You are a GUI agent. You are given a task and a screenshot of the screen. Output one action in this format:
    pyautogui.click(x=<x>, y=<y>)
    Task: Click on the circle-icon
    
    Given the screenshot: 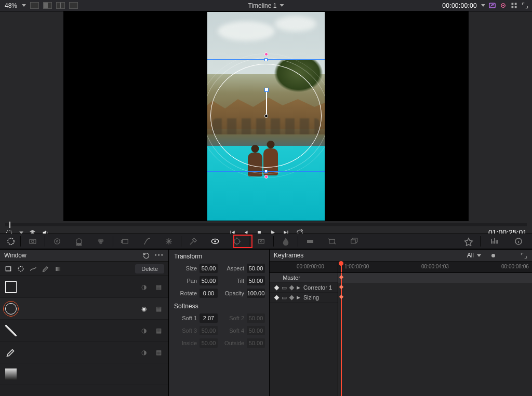 What is the action you would take?
    pyautogui.click(x=11, y=309)
    